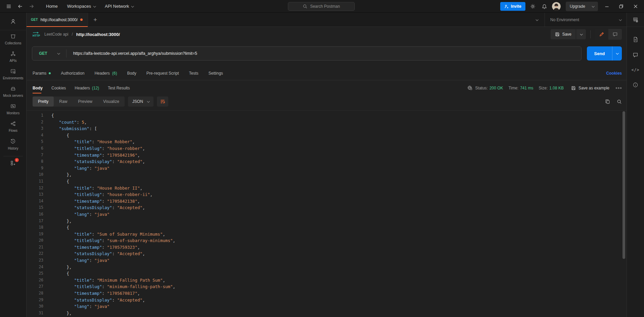  What do you see at coordinates (163, 102) in the screenshot?
I see `wrap-lines-button` at bounding box center [163, 102].